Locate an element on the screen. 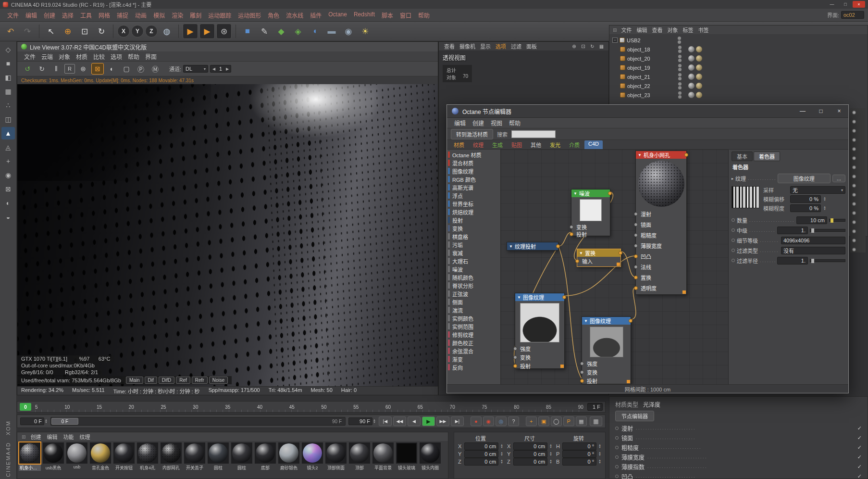  magnet-icon: ◒ is located at coordinates (8, 217).